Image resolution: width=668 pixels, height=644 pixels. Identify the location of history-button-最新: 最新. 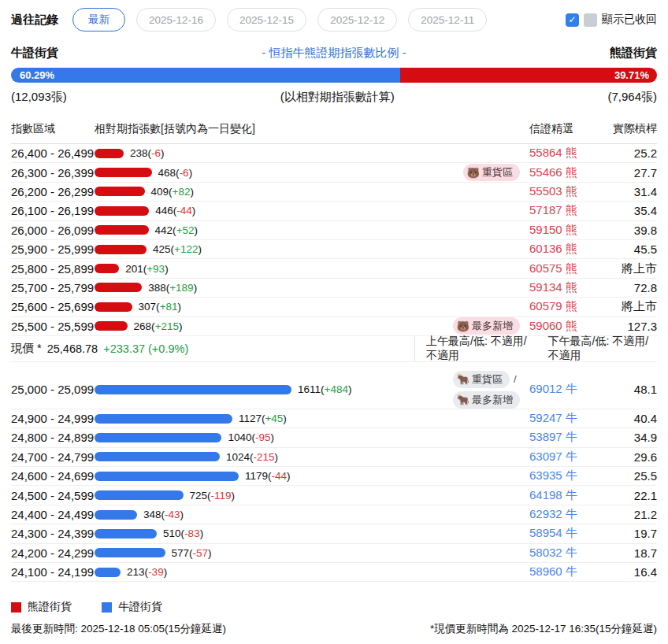
(99, 20).